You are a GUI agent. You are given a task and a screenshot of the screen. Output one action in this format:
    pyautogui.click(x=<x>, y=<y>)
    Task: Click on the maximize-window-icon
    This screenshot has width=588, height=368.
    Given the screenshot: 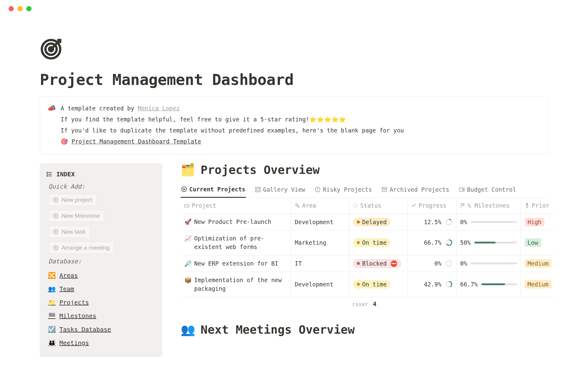 What is the action you would take?
    pyautogui.click(x=29, y=9)
    